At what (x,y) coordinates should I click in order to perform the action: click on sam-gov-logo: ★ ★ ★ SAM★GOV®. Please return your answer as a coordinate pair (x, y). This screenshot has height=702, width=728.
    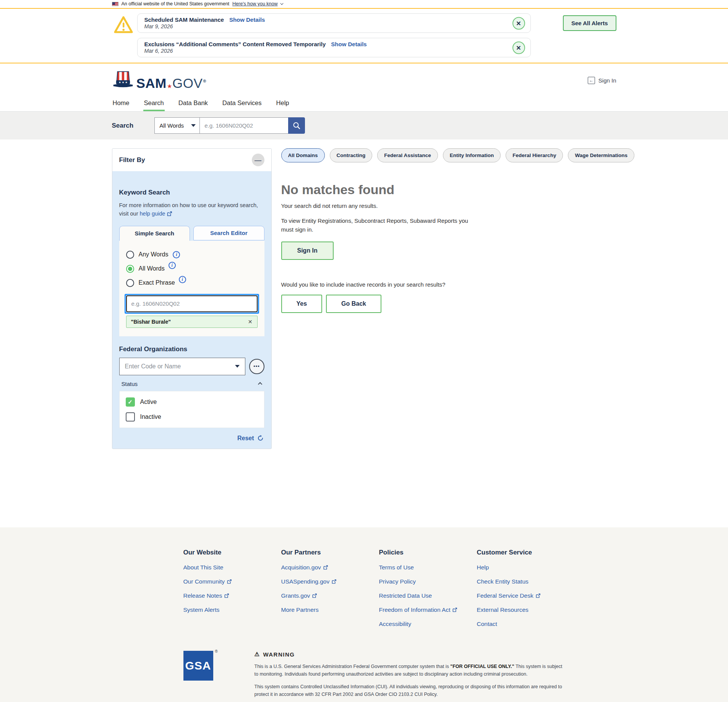
    Looking at the image, I should click on (159, 80).